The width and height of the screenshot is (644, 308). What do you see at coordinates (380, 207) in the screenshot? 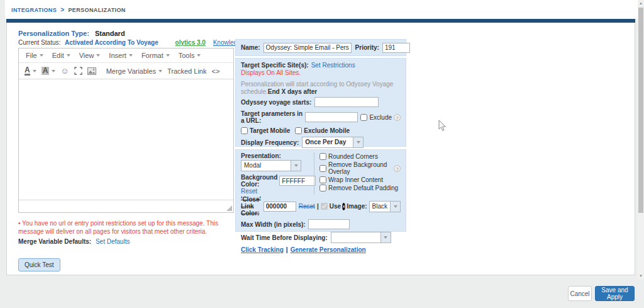
I see `close-image-value: Black` at bounding box center [380, 207].